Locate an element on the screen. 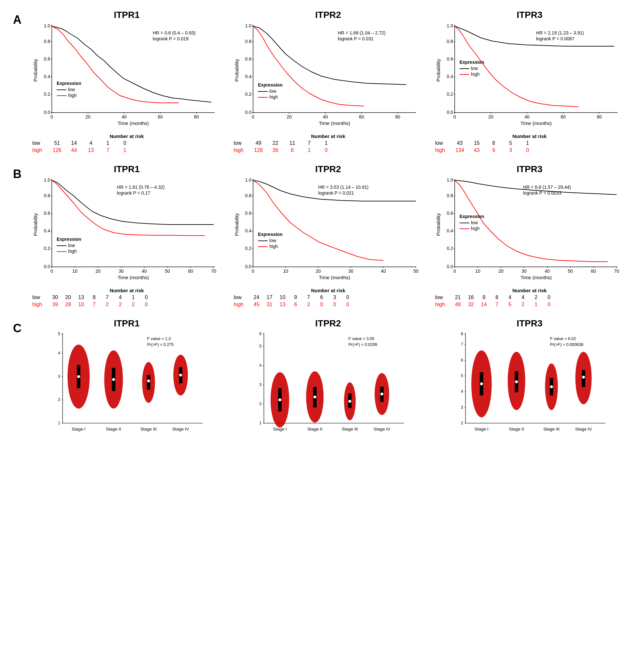 This screenshot has width=640, height=672. plot-a-itpr2: ITPR2 0.0 0.2 0.4 0.6 0.8 1.0 0 is located at coordinates (328, 82).